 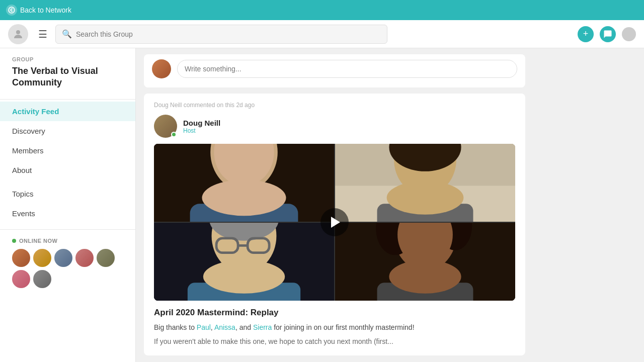 What do you see at coordinates (29, 131) in the screenshot?
I see `sidebar-item-label: Discovery` at bounding box center [29, 131].